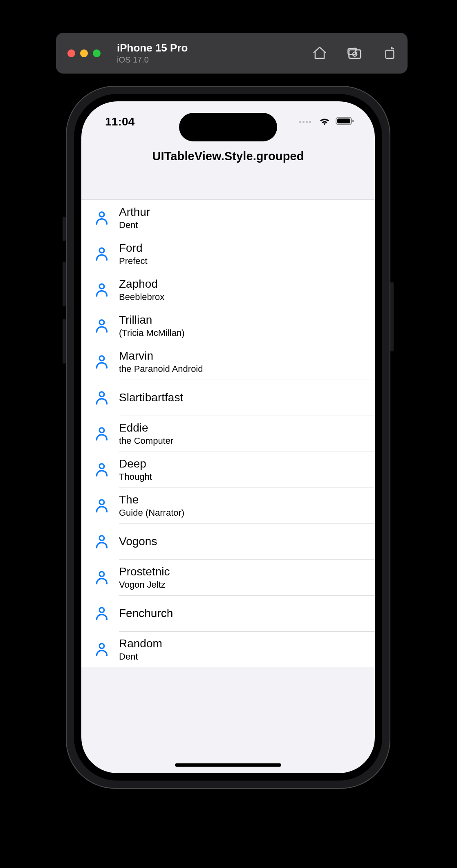 The width and height of the screenshot is (457, 868). Describe the element at coordinates (146, 613) in the screenshot. I see `row-text: Fenchurch` at that location.